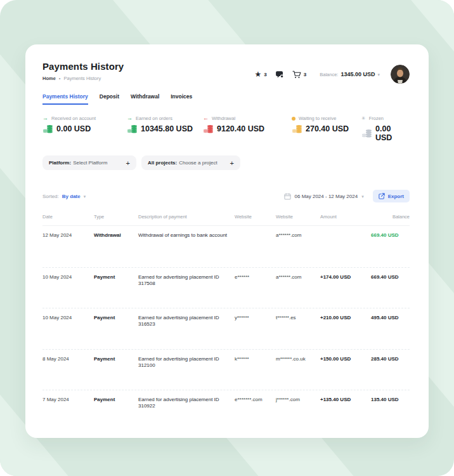 Image resolution: width=454 pixels, height=476 pixels. What do you see at coordinates (327, 129) in the screenshot?
I see `stat-value: 270.40 USD` at bounding box center [327, 129].